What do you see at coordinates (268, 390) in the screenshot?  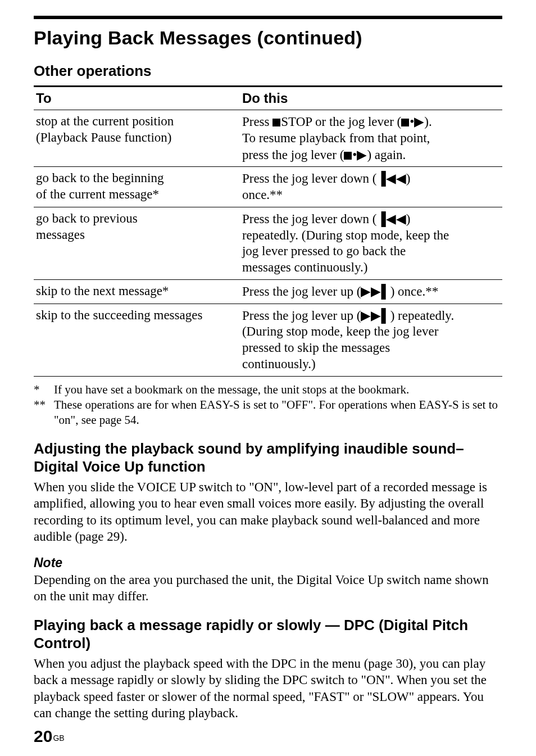 I see `footnote-row: * If you have set a bookmark on the mess…` at bounding box center [268, 390].